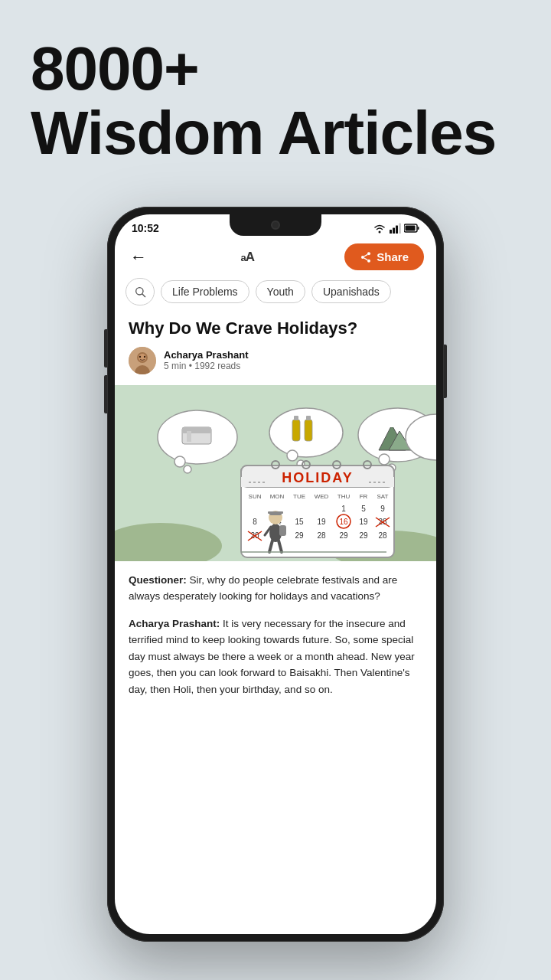 This screenshot has height=980, width=551. I want to click on vol-up-button, so click(106, 348).